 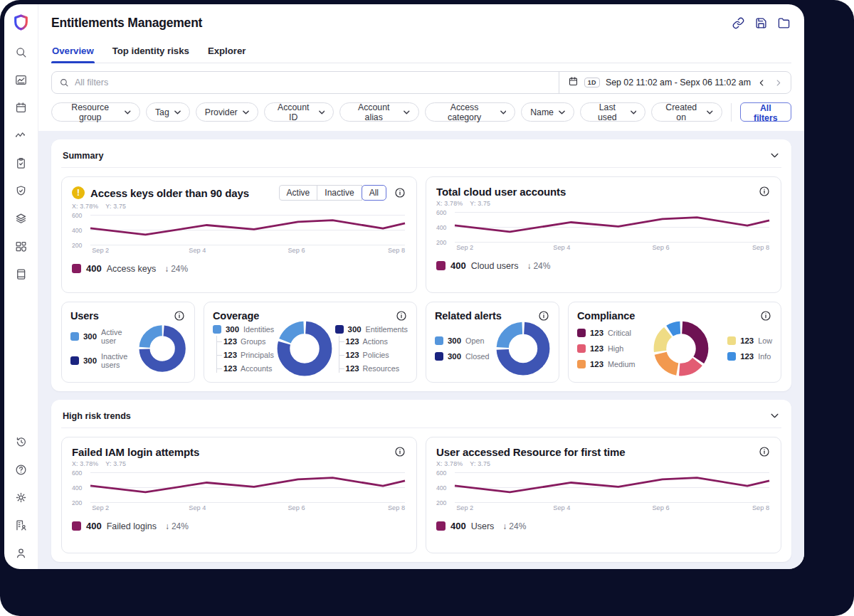 I want to click on save-icon, so click(x=761, y=23).